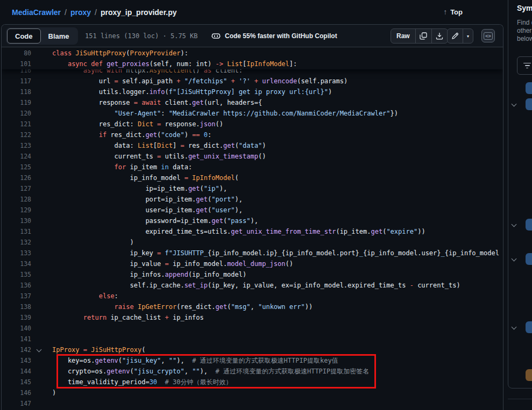 The height and width of the screenshot is (410, 532). Describe the element at coordinates (468, 36) in the screenshot. I see `edit-dropdown-button: ▾` at that location.